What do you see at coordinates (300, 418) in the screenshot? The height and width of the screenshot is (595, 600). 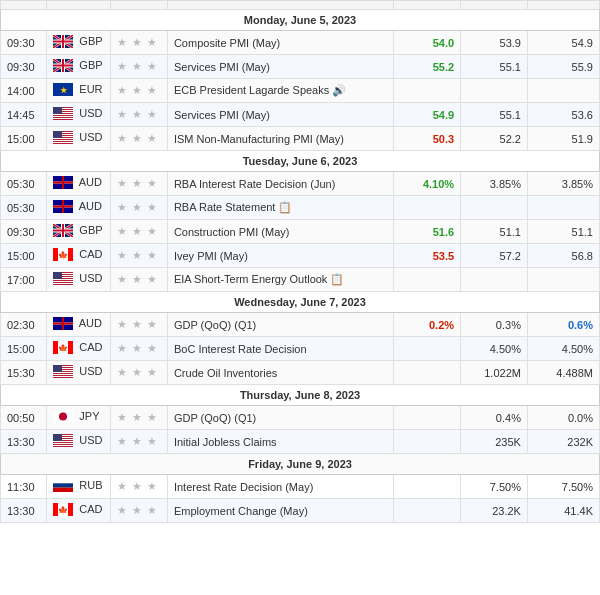 I see `table-row: 00:50 JPY ★ ★ ★ GDP (QoQ) (Q1) 0.4% 0.0%` at bounding box center [300, 418].